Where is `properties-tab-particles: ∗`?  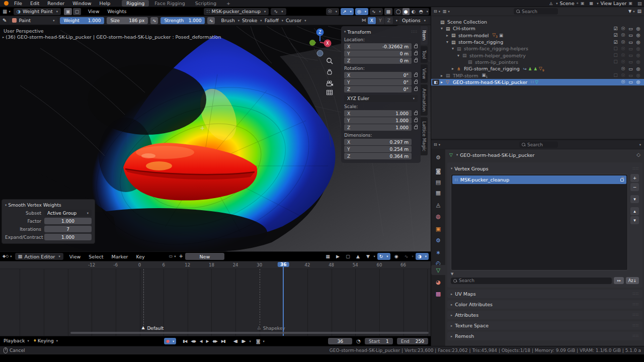
properties-tab-particles: ∗ is located at coordinates (438, 252).